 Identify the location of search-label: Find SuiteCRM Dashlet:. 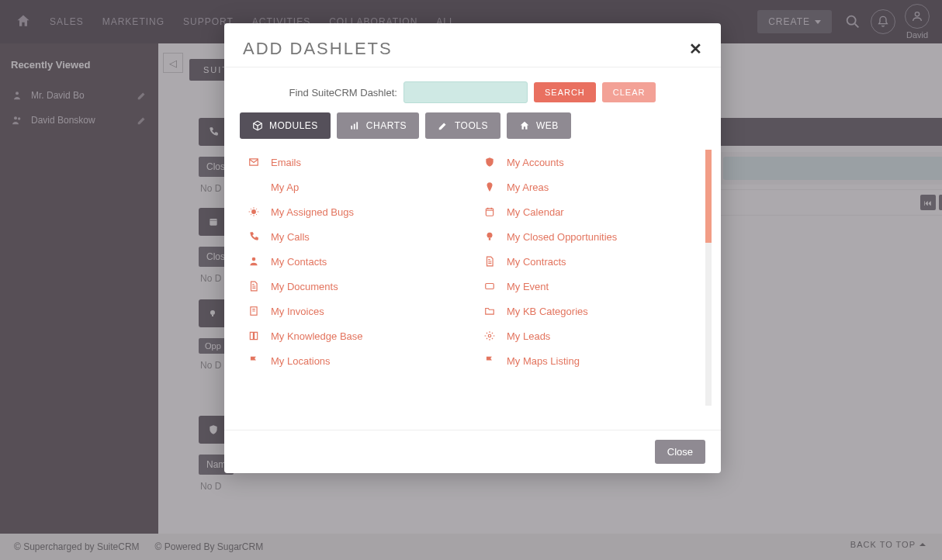
(343, 93).